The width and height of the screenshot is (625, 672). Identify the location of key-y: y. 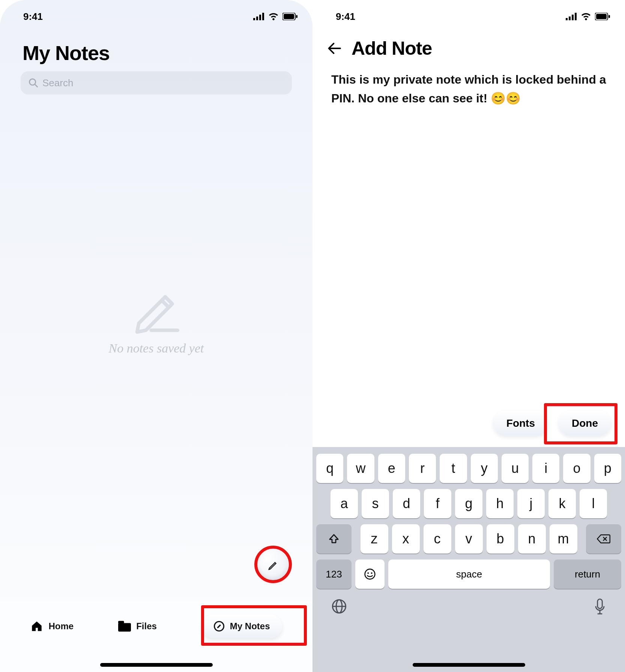
(484, 468).